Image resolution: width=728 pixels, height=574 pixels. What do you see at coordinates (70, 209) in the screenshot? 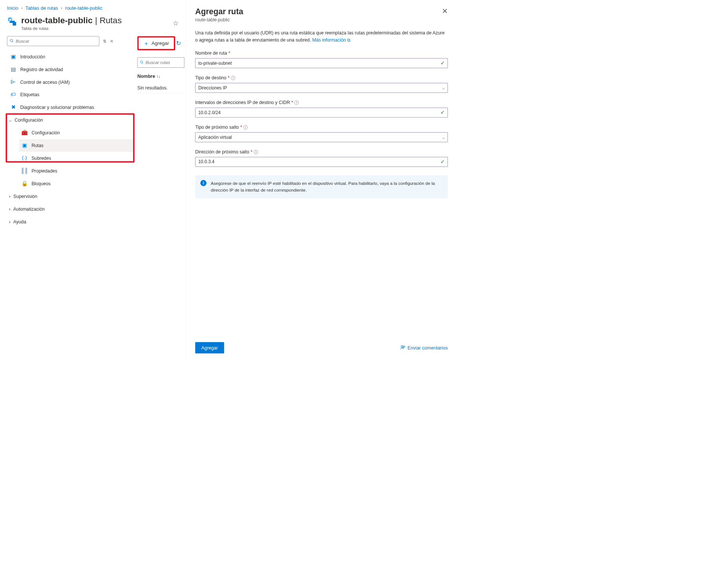
I see `sidebar-group-automation: › Automatización` at bounding box center [70, 209].